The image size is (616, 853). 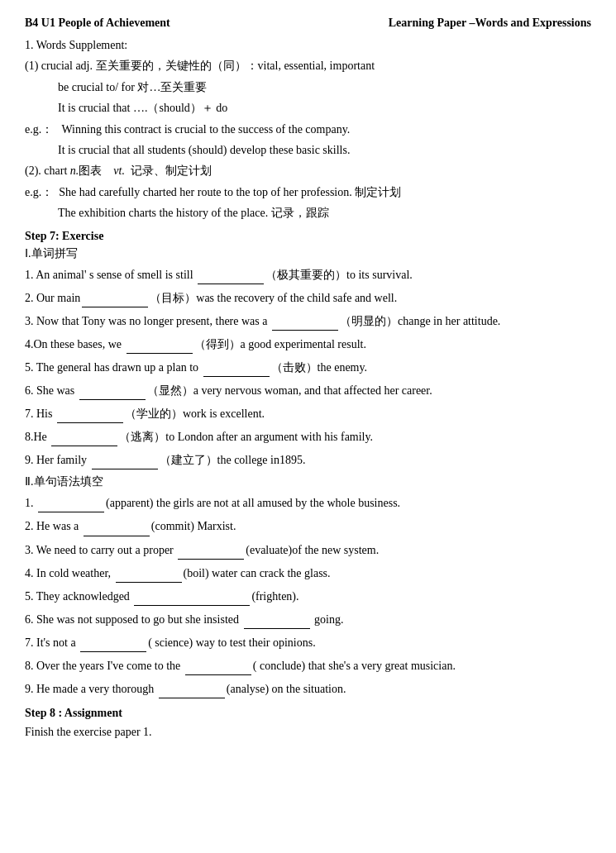 What do you see at coordinates (308, 390) in the screenshot?
I see `exercise-1-6: 6. She was （显然）a very nervous woman, and…` at bounding box center [308, 390].